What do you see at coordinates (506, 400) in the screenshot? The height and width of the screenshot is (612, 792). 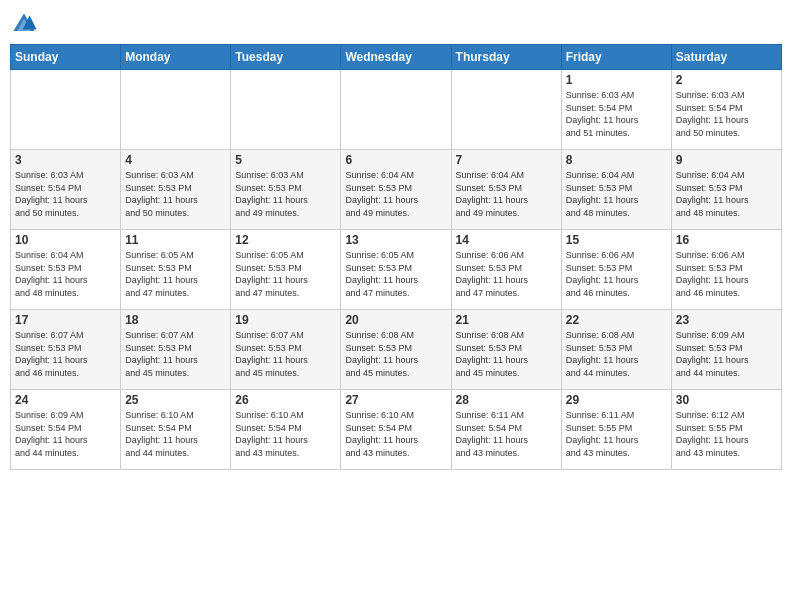 I see `day-number: 28` at bounding box center [506, 400].